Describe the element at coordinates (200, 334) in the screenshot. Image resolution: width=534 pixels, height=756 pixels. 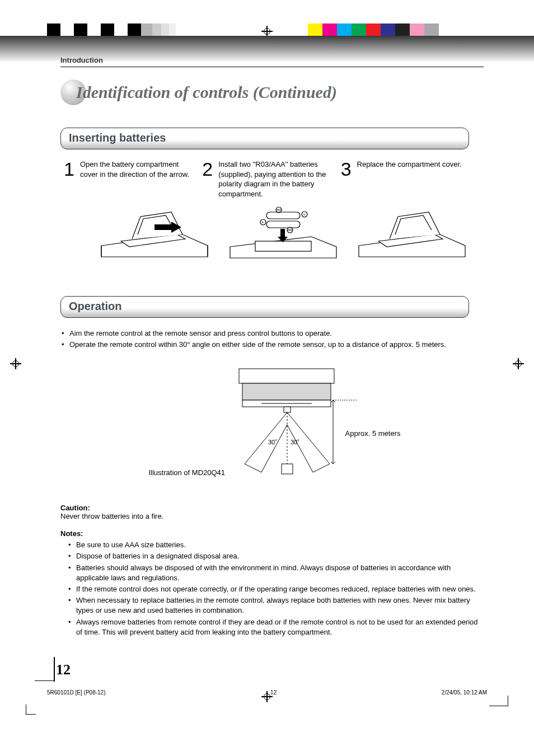
I see `bullet-text: Aim the remote control at the remote sen…` at that location.